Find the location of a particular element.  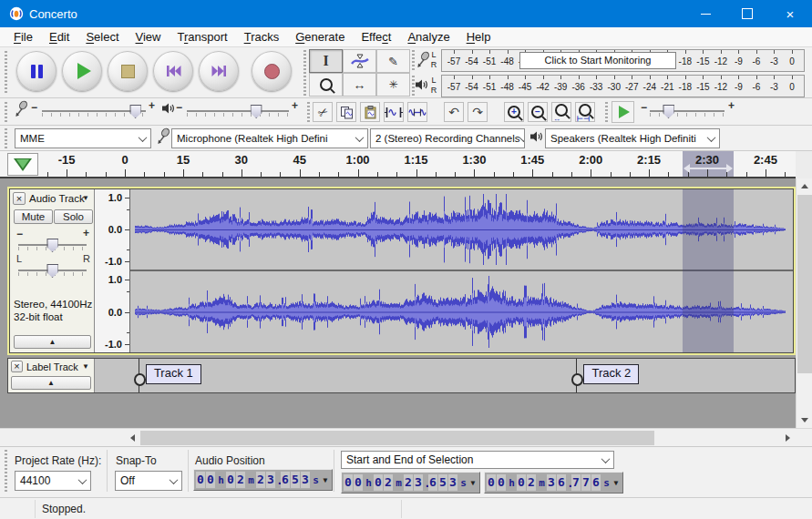

recording-channels-select: 2 (Stereo) Recording Channels is located at coordinates (447, 138).